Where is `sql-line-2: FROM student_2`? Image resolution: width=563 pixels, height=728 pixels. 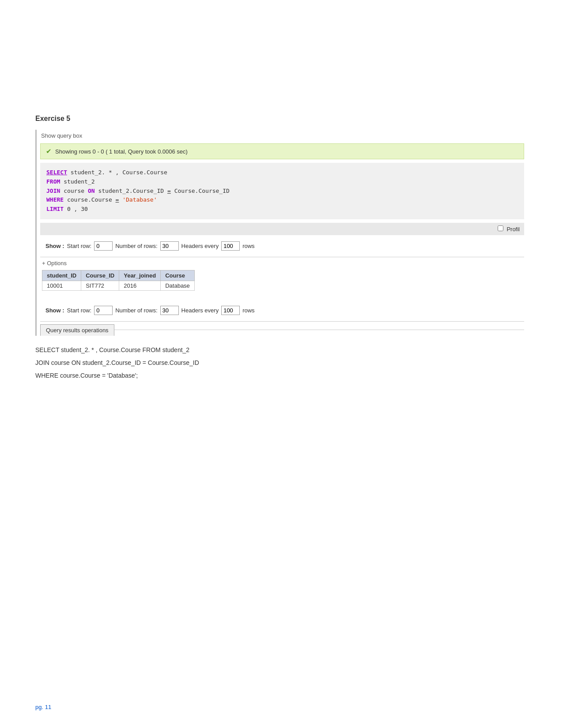
sql-line-2: FROM student_2 is located at coordinates (282, 182).